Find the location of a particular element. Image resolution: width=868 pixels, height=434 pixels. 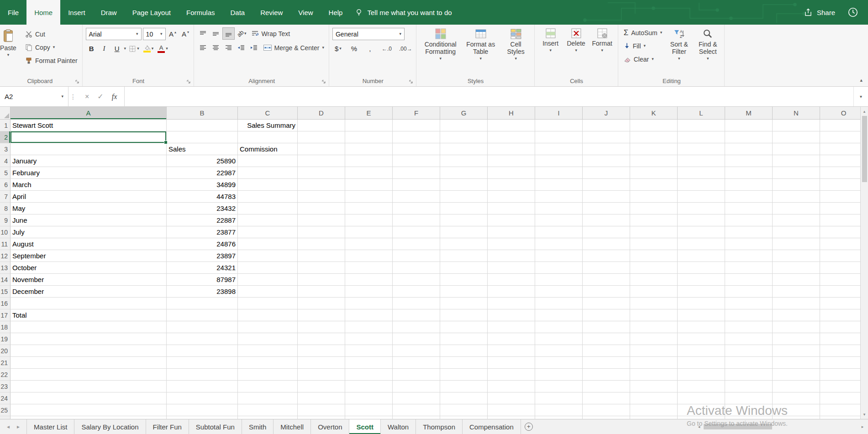

grid-cell-N16 is located at coordinates (796, 303).